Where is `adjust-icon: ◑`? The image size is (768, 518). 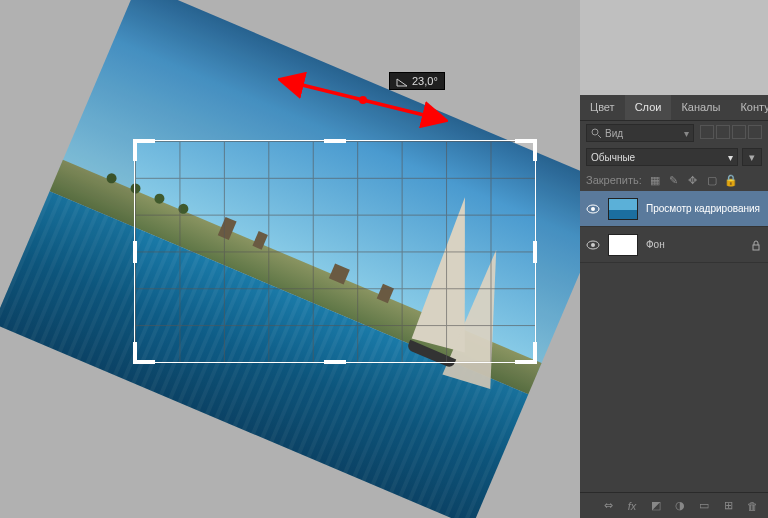 adjust-icon: ◑ is located at coordinates (680, 506).